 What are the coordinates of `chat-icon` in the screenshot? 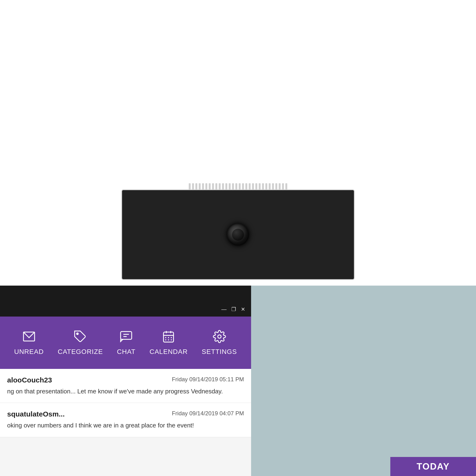 It's located at (126, 338).